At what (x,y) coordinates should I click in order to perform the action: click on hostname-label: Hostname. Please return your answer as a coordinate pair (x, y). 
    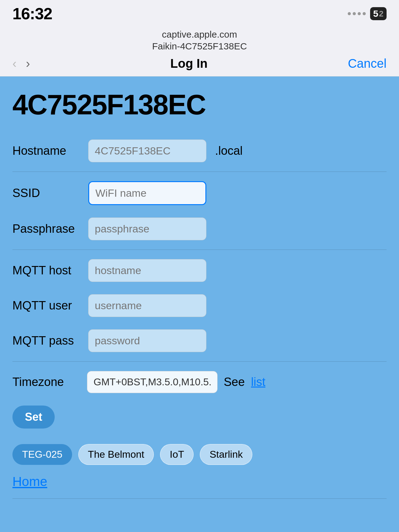
    Looking at the image, I should click on (47, 151).